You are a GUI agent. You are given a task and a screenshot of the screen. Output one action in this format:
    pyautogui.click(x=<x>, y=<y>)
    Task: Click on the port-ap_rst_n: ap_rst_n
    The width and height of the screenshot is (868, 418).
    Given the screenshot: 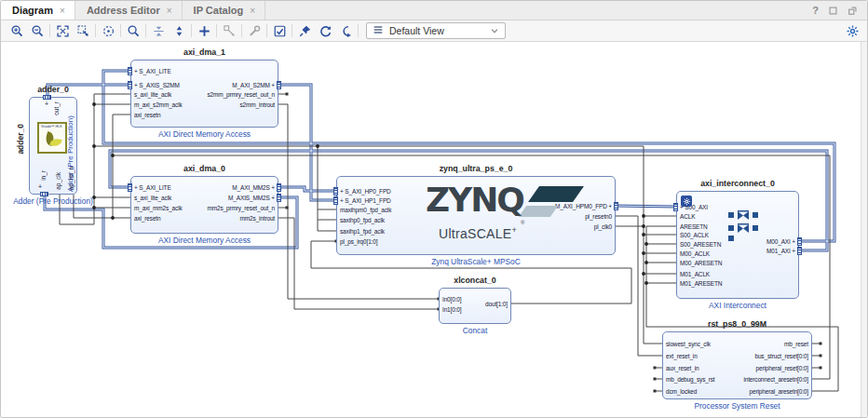 What is the action you would take?
    pyautogui.click(x=71, y=179)
    